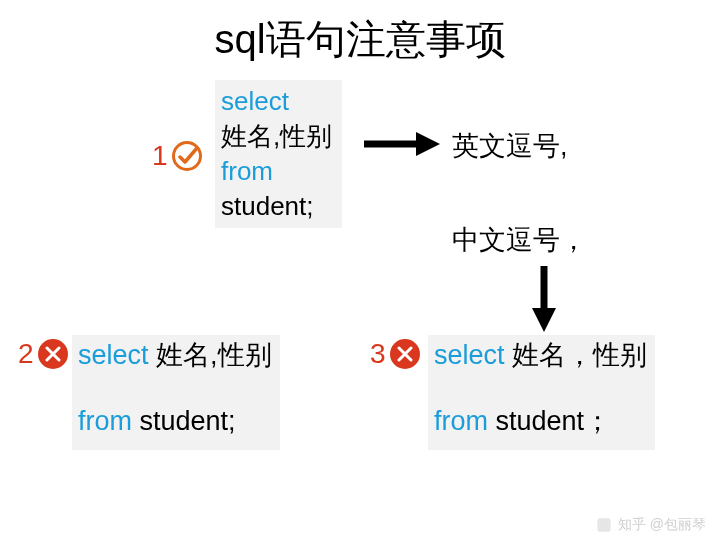 This screenshot has height=540, width=720. What do you see at coordinates (651, 525) in the screenshot?
I see `watermark: 知乎 @包丽琴` at bounding box center [651, 525].